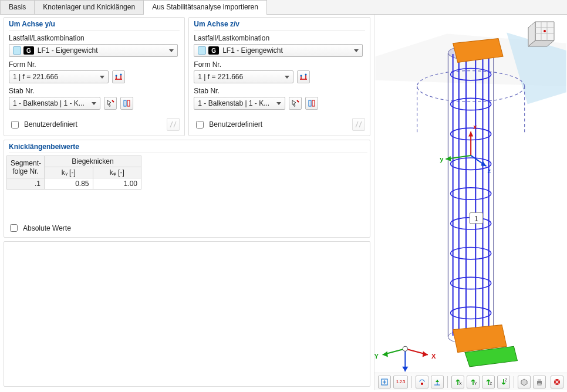  I want to click on userdefined-extra-button-z, so click(359, 124).